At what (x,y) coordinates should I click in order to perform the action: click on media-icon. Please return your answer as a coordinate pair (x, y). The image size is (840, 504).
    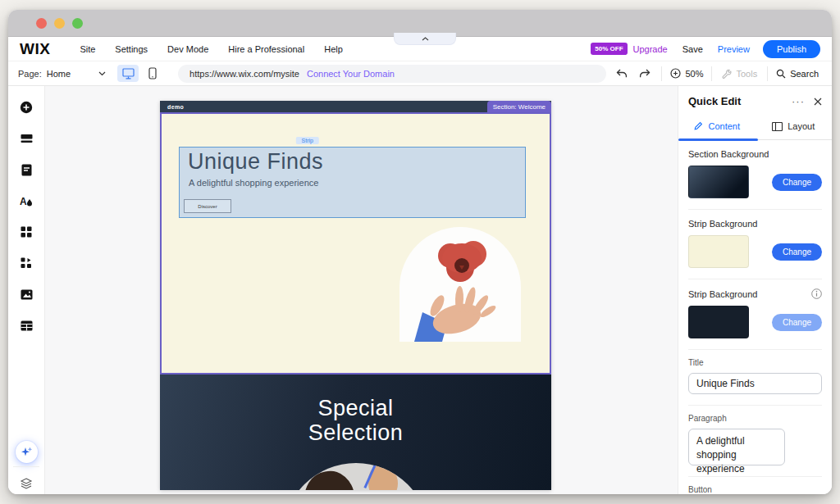
    Looking at the image, I should click on (26, 263).